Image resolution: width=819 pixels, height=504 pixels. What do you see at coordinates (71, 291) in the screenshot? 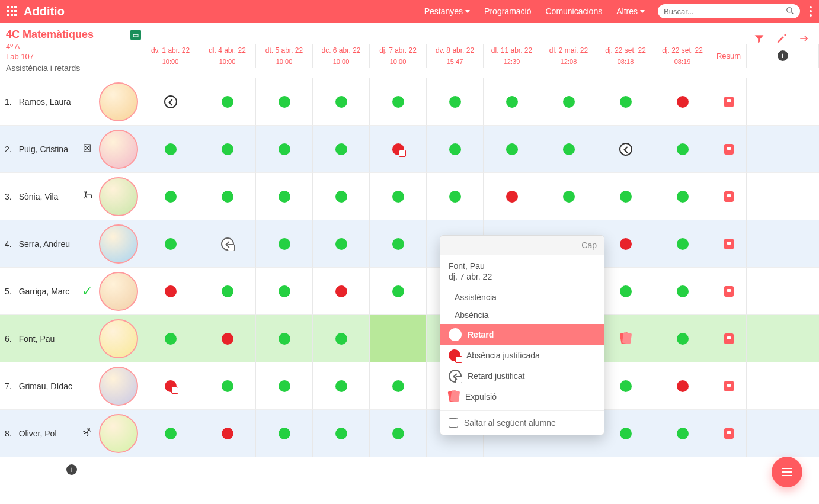
I see `student-name-cell: 5.Garriga, Marc✓` at bounding box center [71, 291].